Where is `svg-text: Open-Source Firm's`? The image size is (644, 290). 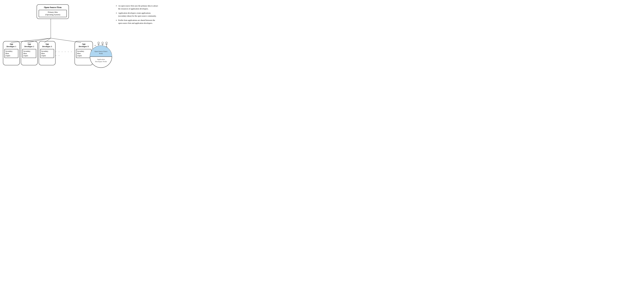
svg-text: Open-Source Firm's is located at coordinates (101, 52).